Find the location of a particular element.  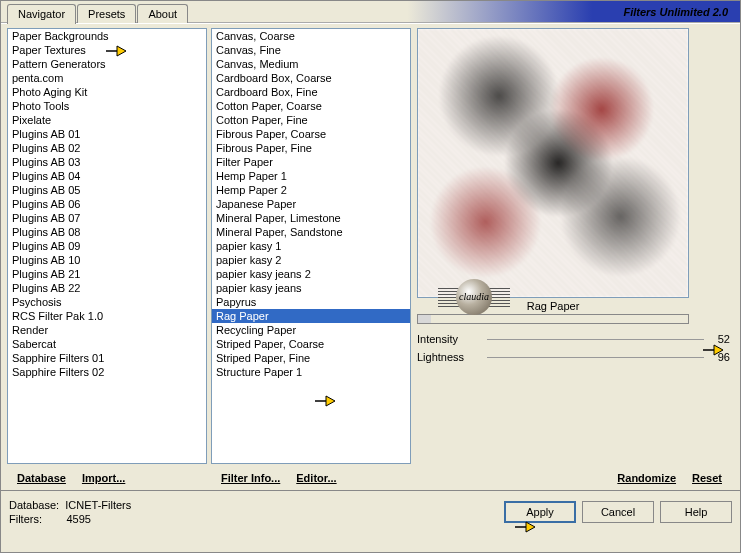

tab-navigator: Navigator is located at coordinates (42, 14).